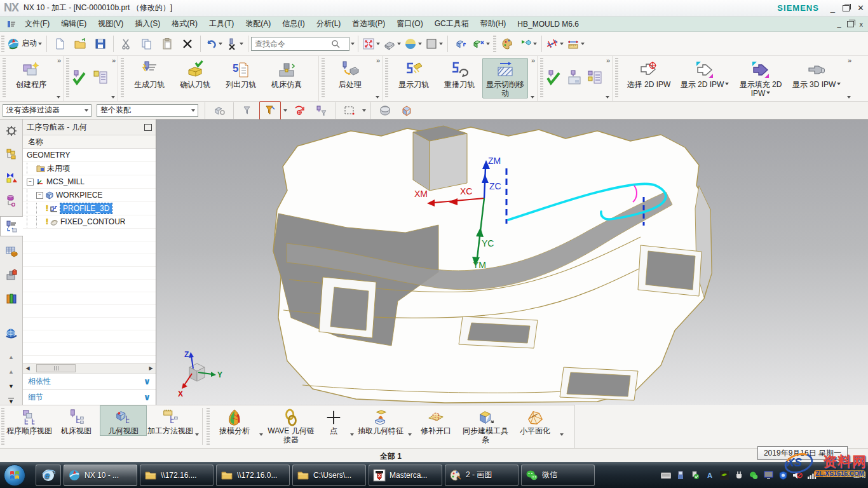  Describe the element at coordinates (405, 475) in the screenshot. I see `taskbar-app-mastercam: Masterca...` at that location.